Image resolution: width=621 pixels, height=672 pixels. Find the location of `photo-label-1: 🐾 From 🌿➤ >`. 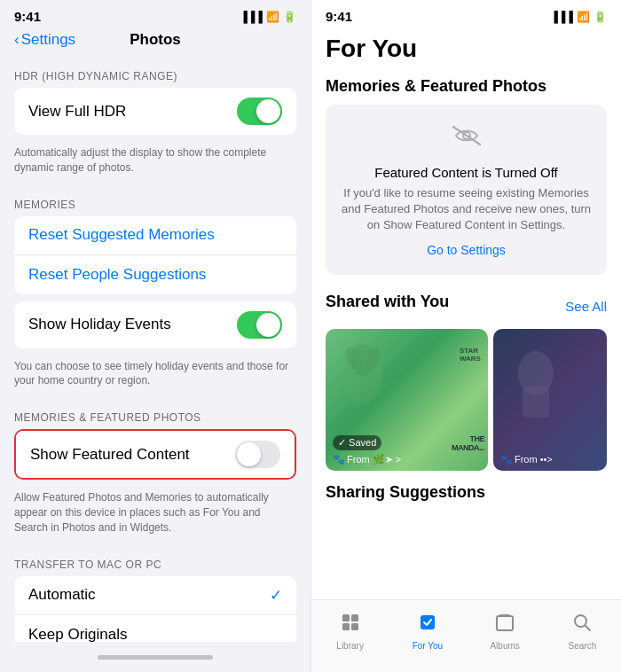

photo-label-1: 🐾 From 🌿➤ > is located at coordinates (406, 459).